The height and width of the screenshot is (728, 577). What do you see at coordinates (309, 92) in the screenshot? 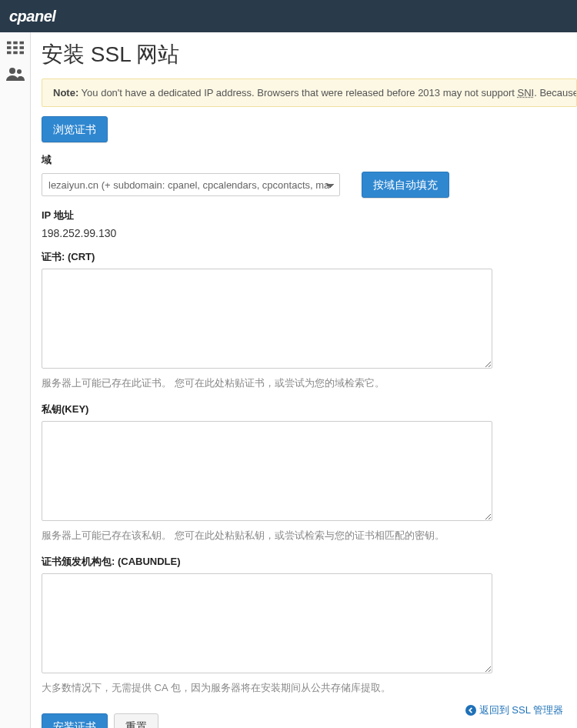
I see `note-banner: Note: You don't have a dedicated IP addr…` at bounding box center [309, 92].